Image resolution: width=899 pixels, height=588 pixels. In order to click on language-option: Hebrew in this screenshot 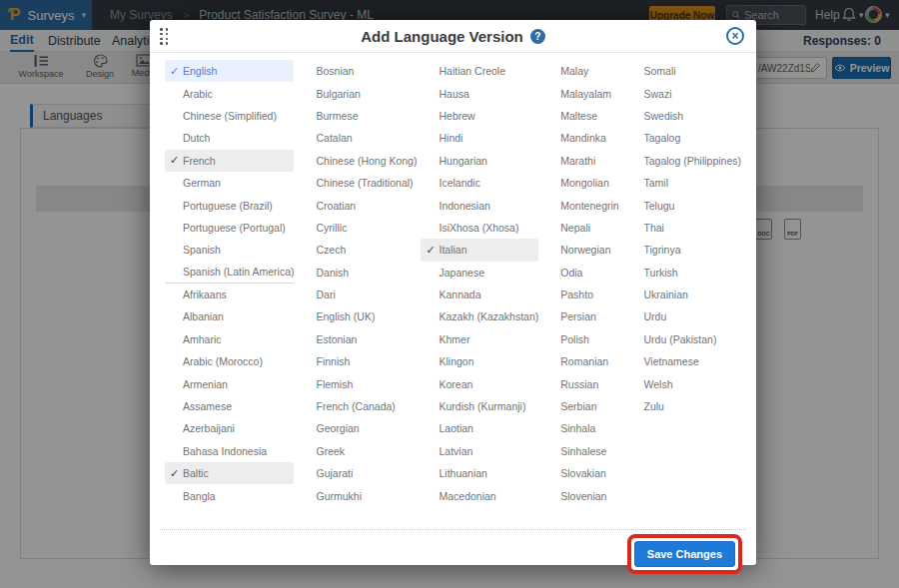, I will do `click(479, 116)`.